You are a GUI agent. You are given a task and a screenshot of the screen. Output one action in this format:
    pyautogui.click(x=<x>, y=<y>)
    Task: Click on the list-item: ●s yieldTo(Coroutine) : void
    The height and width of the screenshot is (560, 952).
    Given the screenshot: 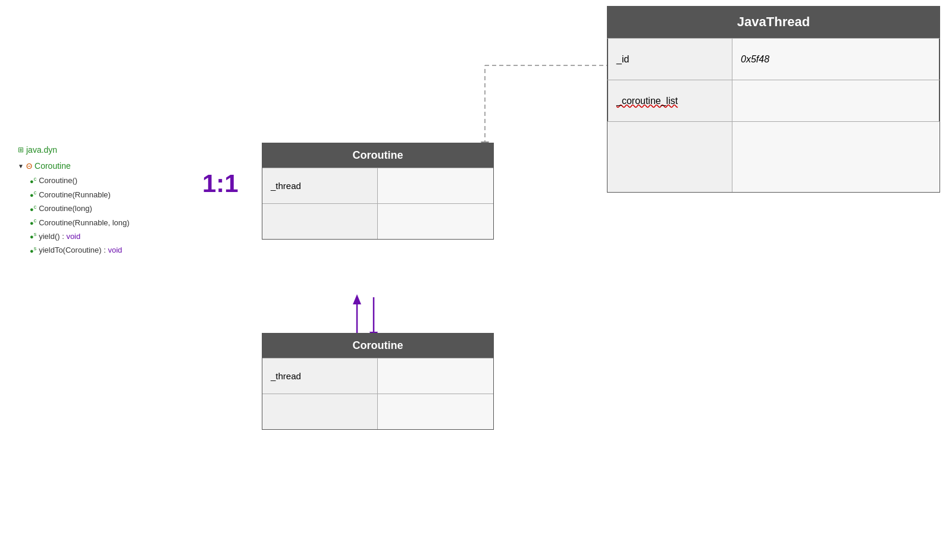 What is the action you would take?
    pyautogui.click(x=80, y=250)
    